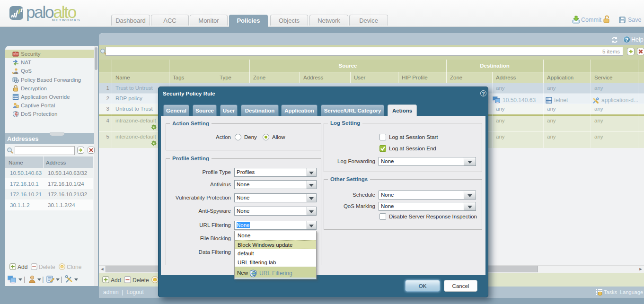 Image resolution: width=644 pixels, height=304 pixels. Describe the element at coordinates (15, 73) in the screenshot. I see `svg-text: QoS` at that location.